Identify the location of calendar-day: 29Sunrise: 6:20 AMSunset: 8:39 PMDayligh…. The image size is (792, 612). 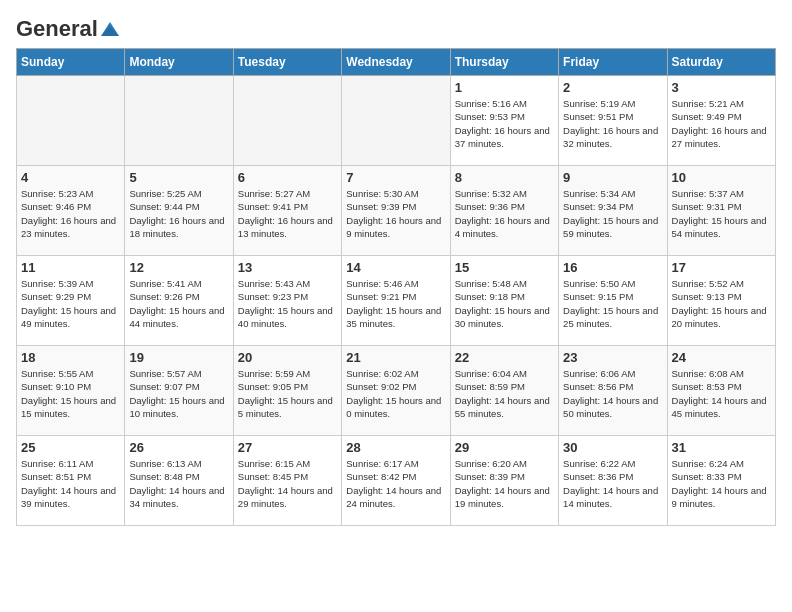
(504, 481).